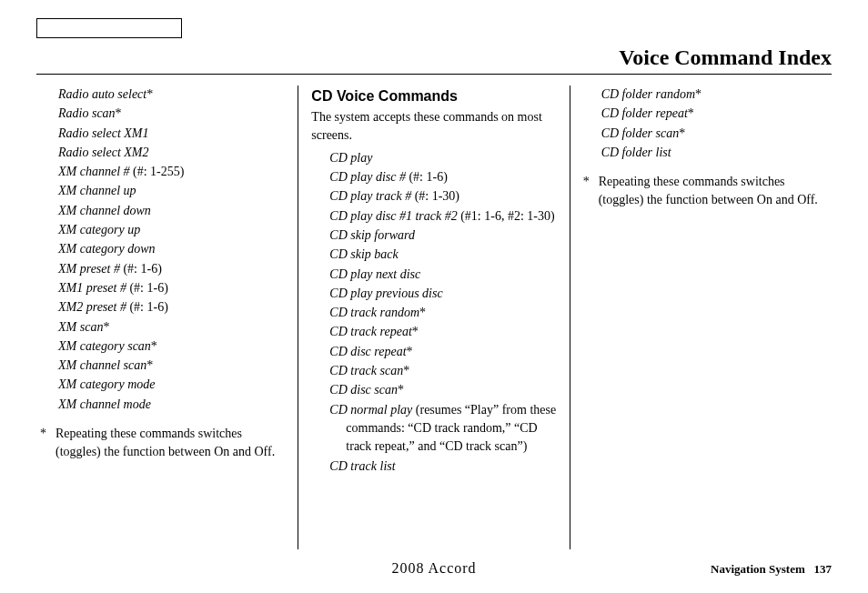  Describe the element at coordinates (171, 288) in the screenshot. I see `command-item: XM1 preset # (#: 1-6)` at that location.